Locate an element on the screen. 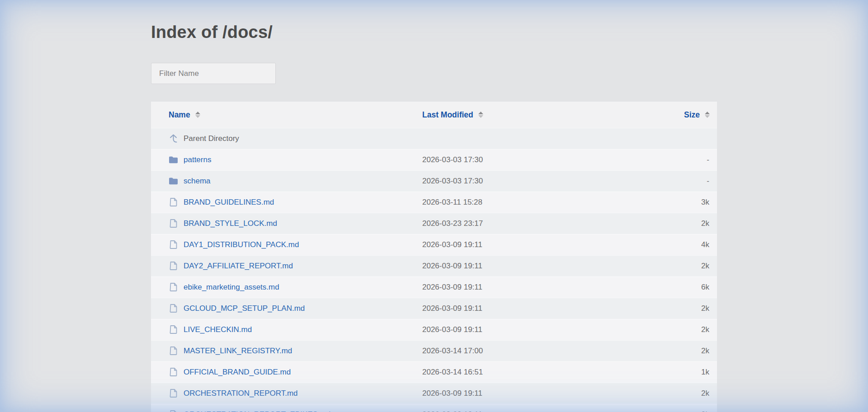  file-link: DAY2_AFFILIATE_REPORT.md is located at coordinates (238, 266).